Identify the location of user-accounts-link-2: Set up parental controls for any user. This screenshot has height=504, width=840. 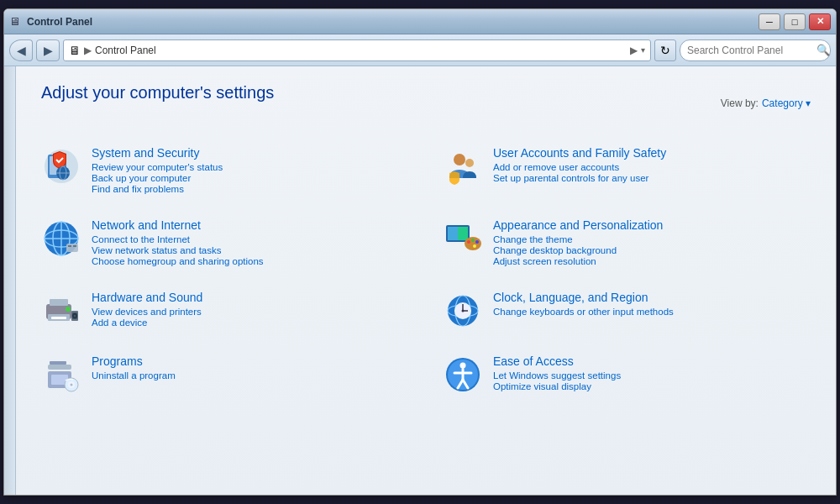
(652, 178).